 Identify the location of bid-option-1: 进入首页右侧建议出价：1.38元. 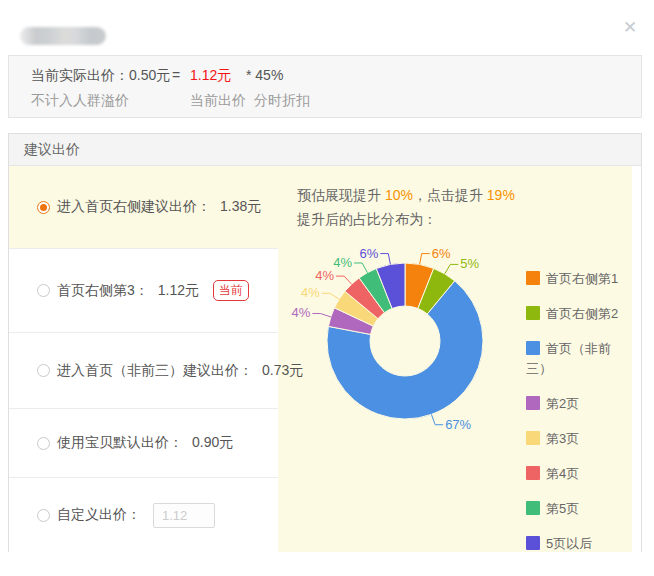
(144, 207).